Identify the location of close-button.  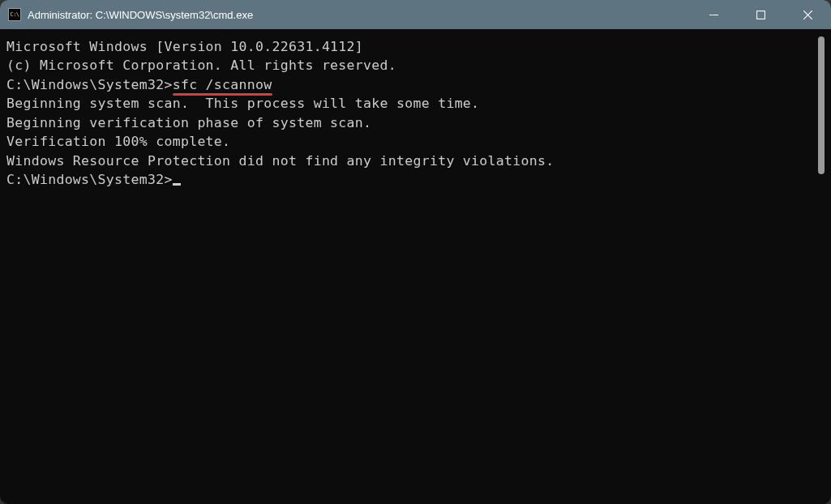
(807, 15).